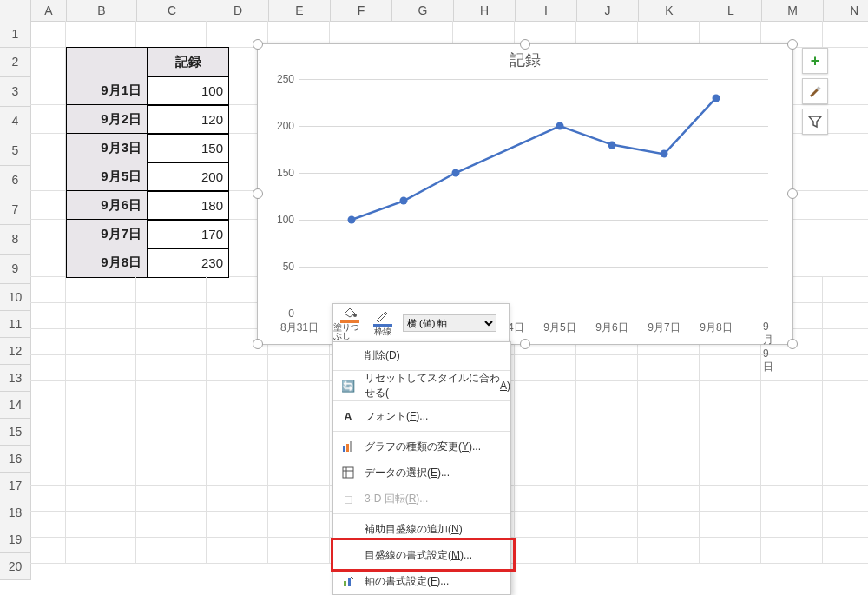 This screenshot has width=868, height=595. Describe the element at coordinates (422, 555) in the screenshot. I see `menu-format-gridlines: 目盛線の書式設定(M)...` at that location.